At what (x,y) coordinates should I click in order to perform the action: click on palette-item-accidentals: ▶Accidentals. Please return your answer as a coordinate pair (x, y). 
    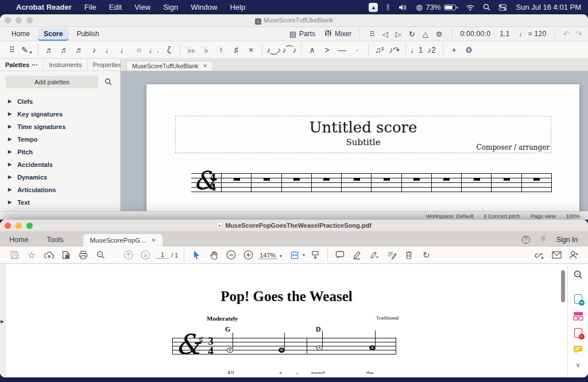
    Looking at the image, I should click on (60, 165).